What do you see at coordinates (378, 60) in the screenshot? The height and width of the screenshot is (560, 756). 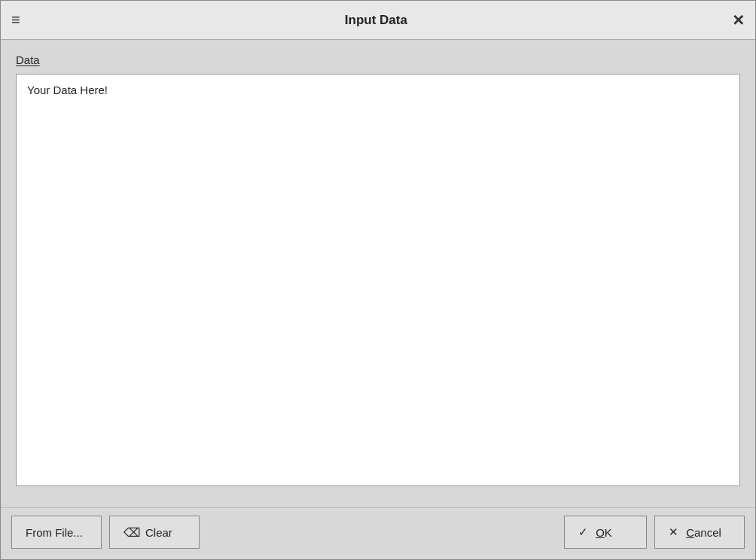 I see `data-label: Data` at bounding box center [378, 60].